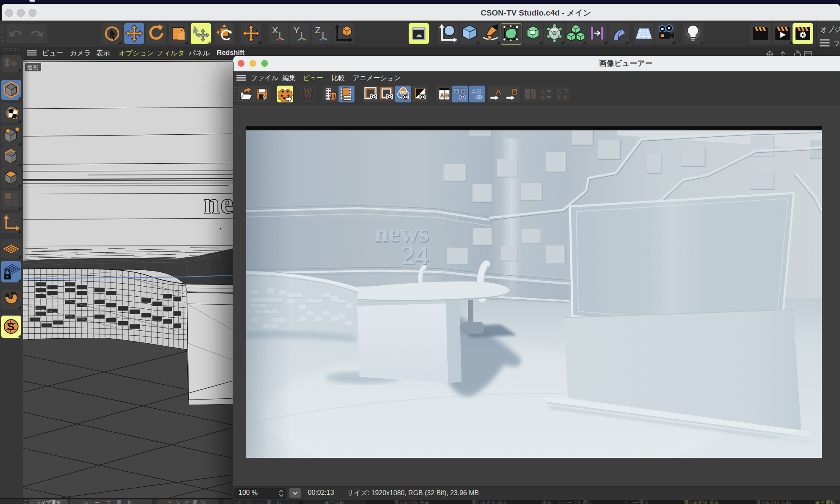  I want to click on svg-text: X, so click(275, 30).